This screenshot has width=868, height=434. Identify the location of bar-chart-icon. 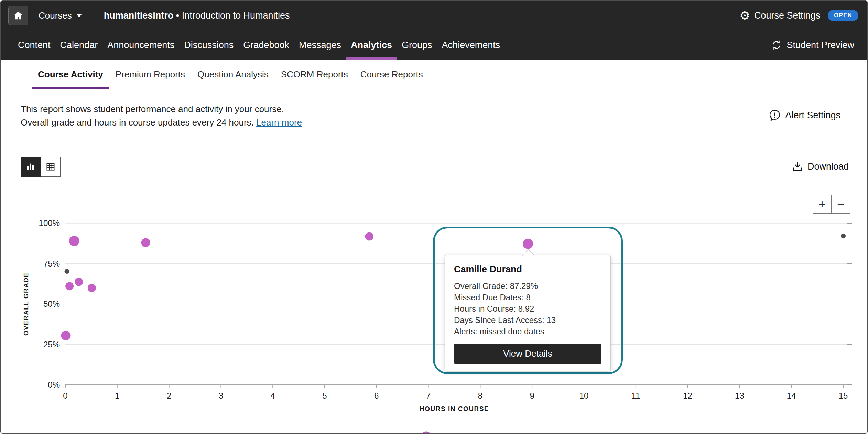
(31, 167).